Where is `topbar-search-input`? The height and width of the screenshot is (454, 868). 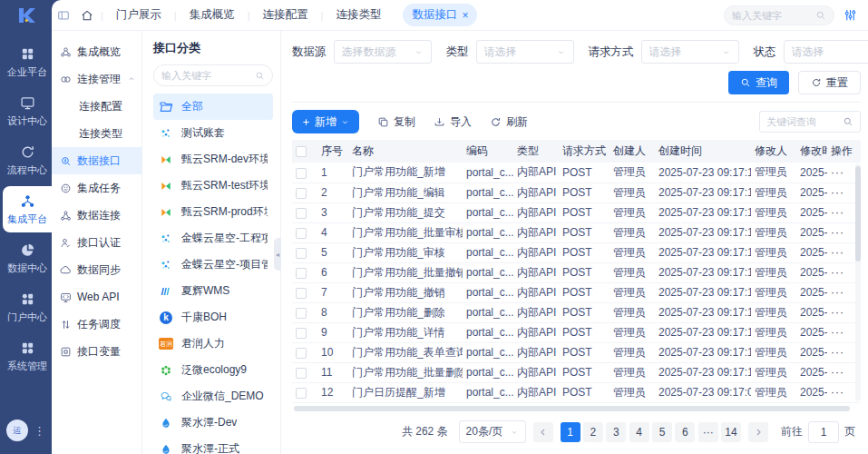
topbar-search-input is located at coordinates (771, 15).